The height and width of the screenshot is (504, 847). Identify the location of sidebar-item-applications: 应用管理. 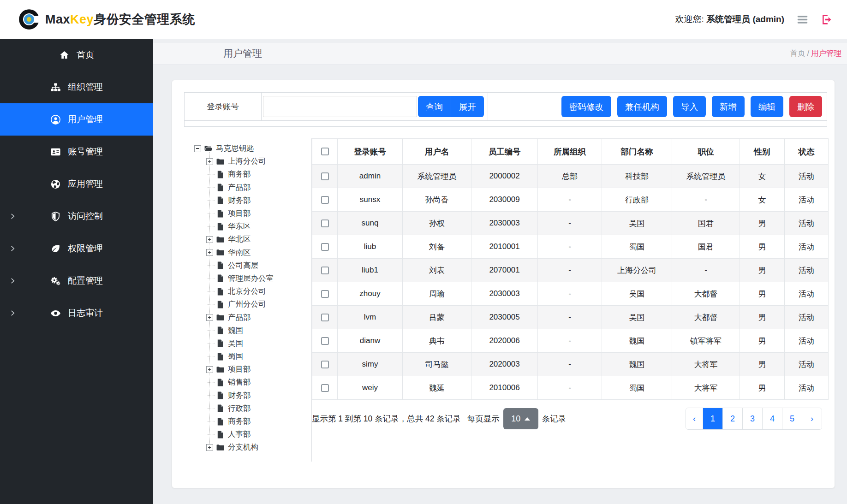
(77, 184).